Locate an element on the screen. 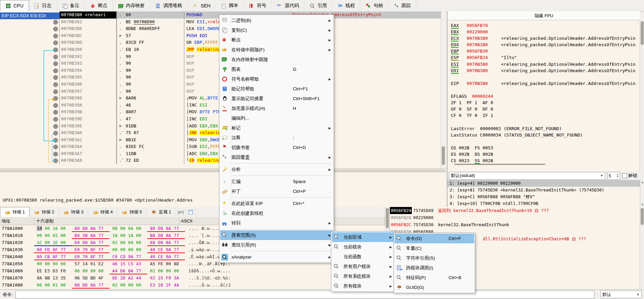 The height and width of the screenshot is (299, 644). argument-row: 3: [esp+C] 0056FB88 0056FB88 "樘V" is located at coordinates (544, 197).